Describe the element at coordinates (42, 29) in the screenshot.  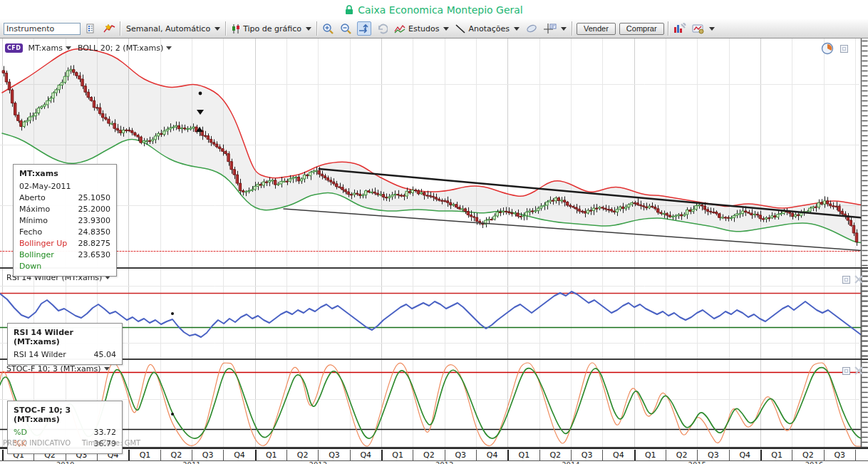
I see `instrument-search-input` at that location.